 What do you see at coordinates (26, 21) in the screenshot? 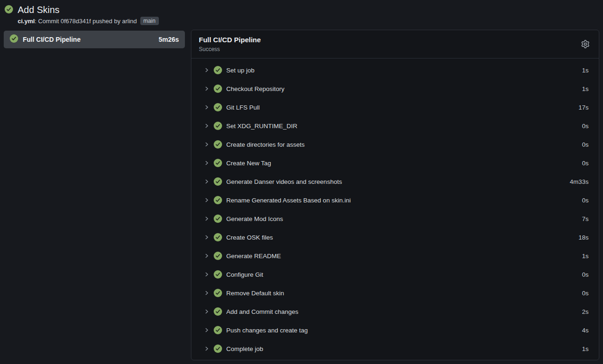
I see `workflow-file-name: ci.yml` at bounding box center [26, 21].